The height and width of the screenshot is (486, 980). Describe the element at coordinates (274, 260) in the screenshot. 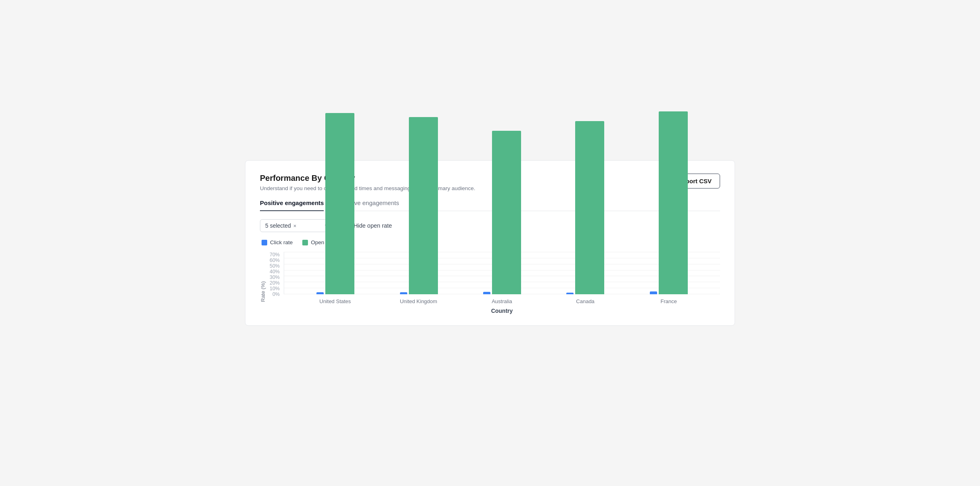

I see `y-axis-label: 60%` at that location.